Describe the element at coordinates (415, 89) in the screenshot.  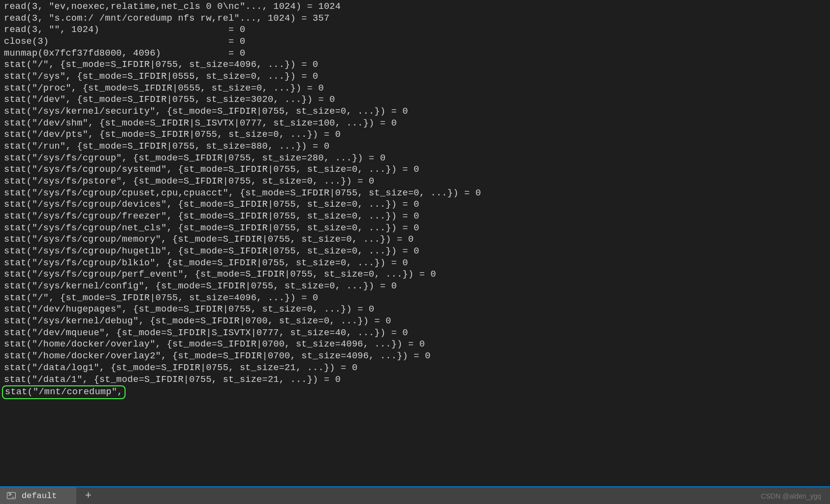
I see `terminal-line: stat("/proc", {st_mode=S_IFDIR|0555, st_…` at that location.